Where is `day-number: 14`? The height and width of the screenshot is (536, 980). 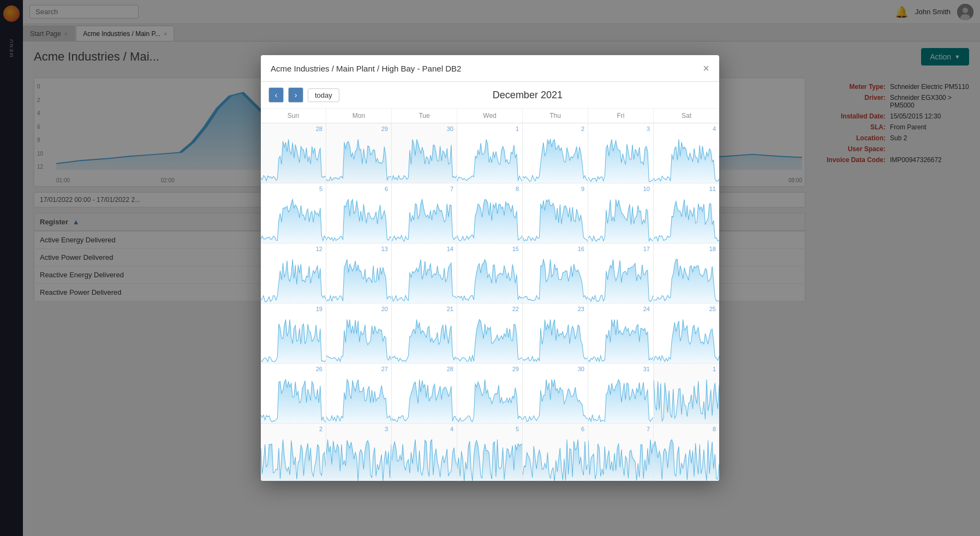
day-number: 14 is located at coordinates (450, 249).